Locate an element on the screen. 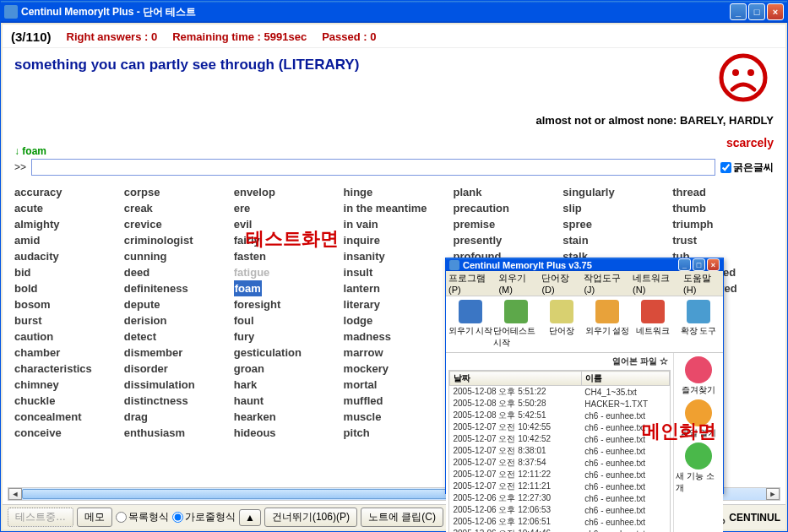 This screenshot has width=788, height=532. word-item: slip is located at coordinates (613, 208).